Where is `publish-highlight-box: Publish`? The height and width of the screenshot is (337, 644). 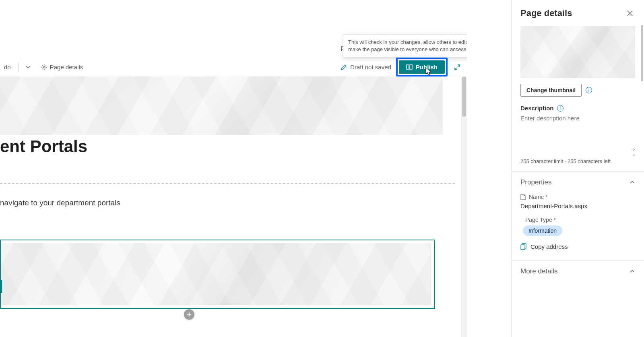 publish-highlight-box: Publish is located at coordinates (422, 67).